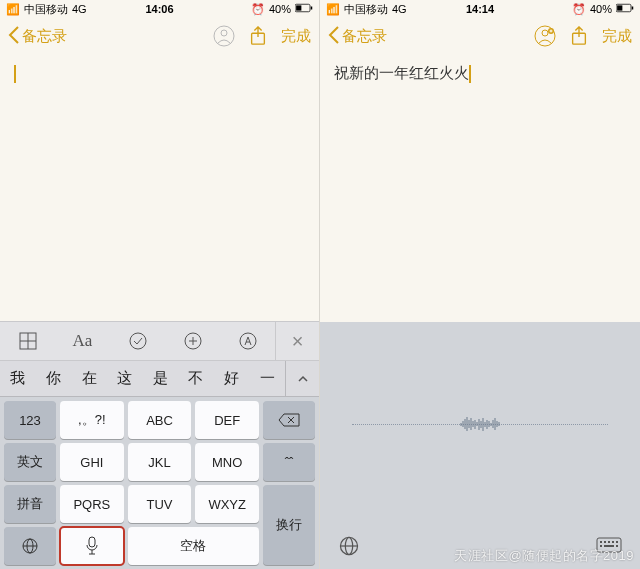 The image size is (640, 569). What do you see at coordinates (227, 462) in the screenshot?
I see `key-mno: MNO` at bounding box center [227, 462].